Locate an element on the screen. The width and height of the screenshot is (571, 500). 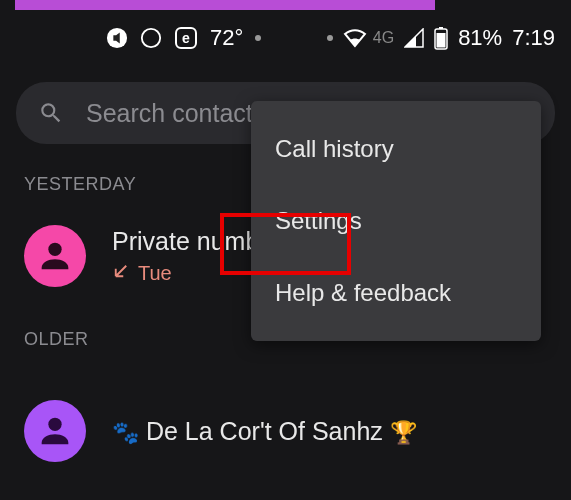
wifi-icon is located at coordinates (355, 38).